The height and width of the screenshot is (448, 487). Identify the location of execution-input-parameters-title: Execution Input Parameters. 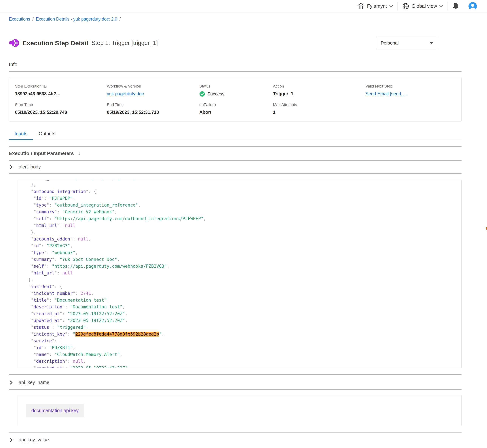
(41, 153).